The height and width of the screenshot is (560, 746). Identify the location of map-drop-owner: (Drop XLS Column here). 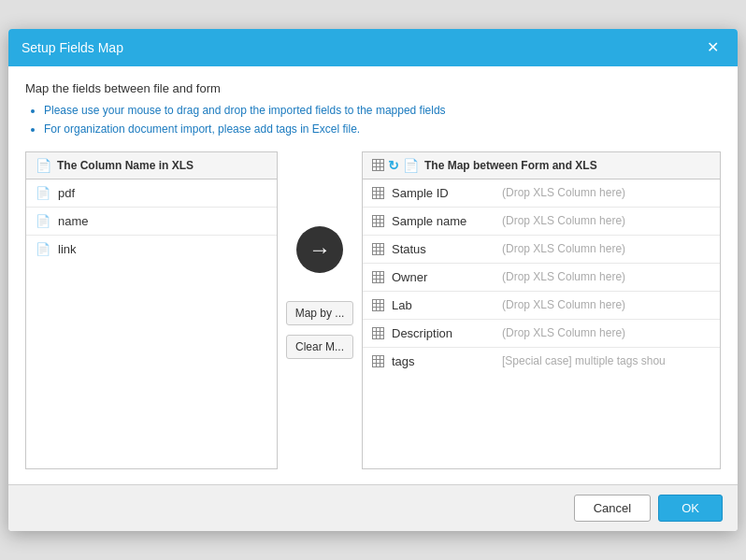
(606, 277).